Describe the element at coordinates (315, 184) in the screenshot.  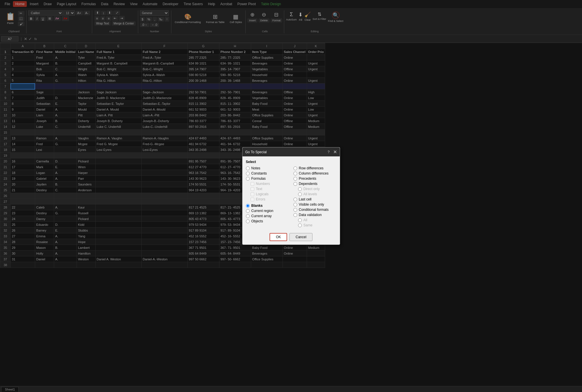
I see `radio-dependents: Dependents` at that location.